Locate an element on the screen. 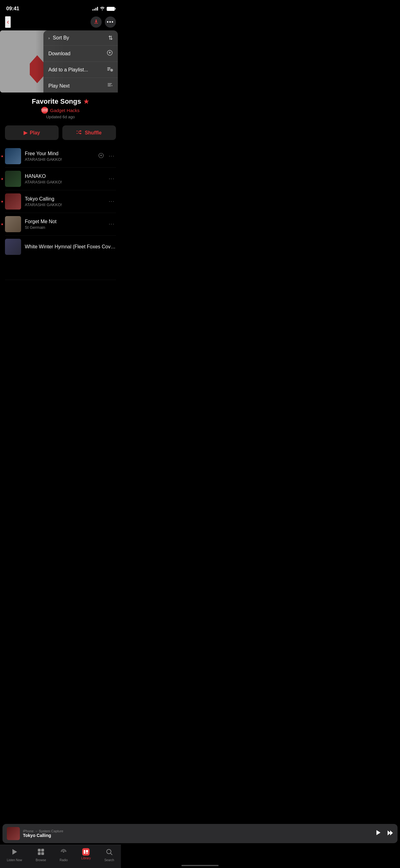 The image size is (400, 868). play-next-label: Play Next is located at coordinates (59, 86).